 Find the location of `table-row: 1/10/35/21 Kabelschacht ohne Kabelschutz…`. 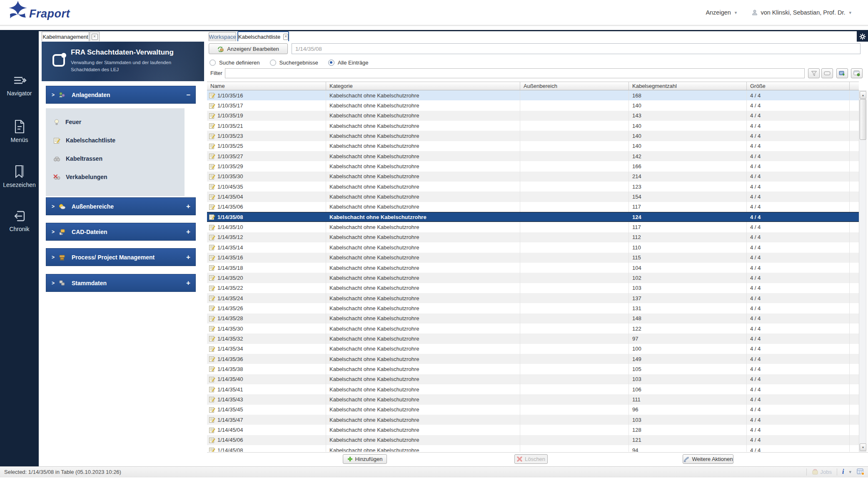

table-row: 1/10/35/21 Kabelschacht ohne Kabelschutz… is located at coordinates (533, 126).